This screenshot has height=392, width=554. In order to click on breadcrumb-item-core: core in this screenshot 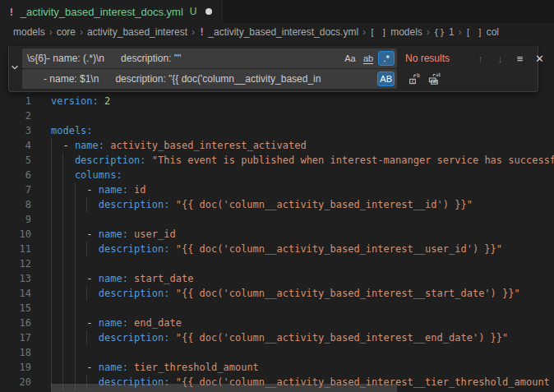, I will do `click(66, 32)`.